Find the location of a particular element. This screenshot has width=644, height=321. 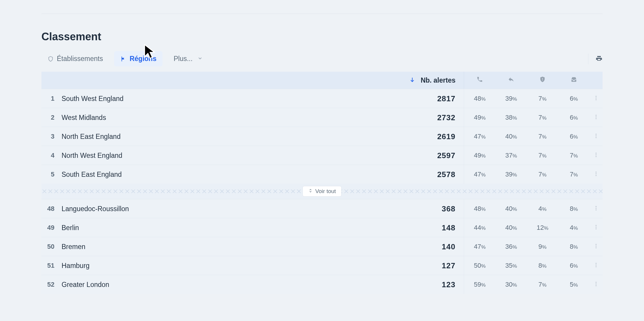

row-pct-alert: 9% is located at coordinates (542, 247).